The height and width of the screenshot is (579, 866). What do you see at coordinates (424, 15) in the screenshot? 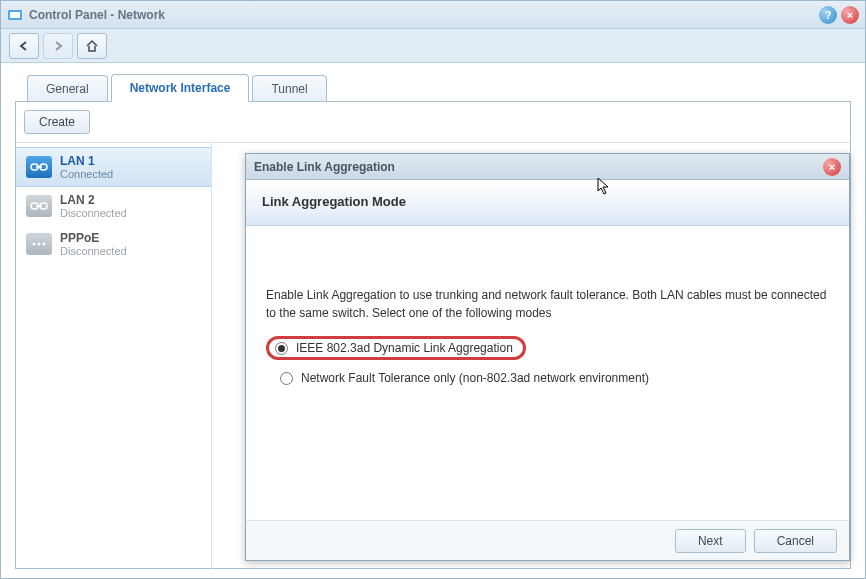
I see `window-title: Control Panel - Network` at bounding box center [424, 15].